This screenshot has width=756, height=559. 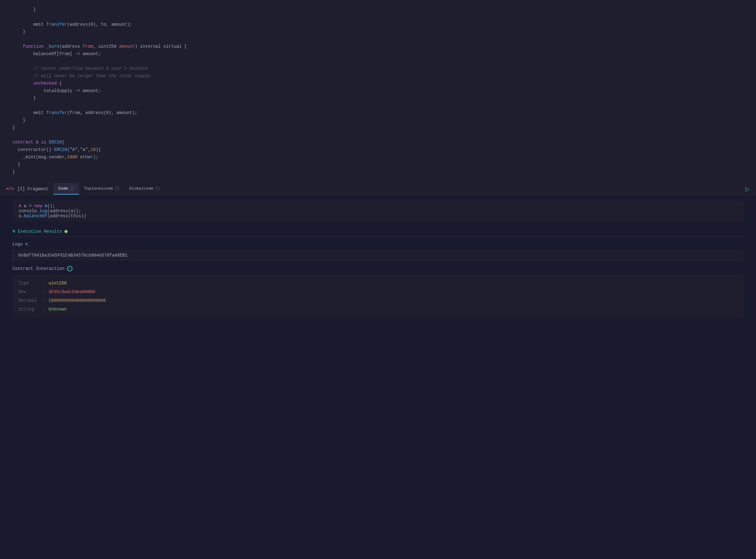 I want to click on logs-icon: ⌘_, so click(x=28, y=244).